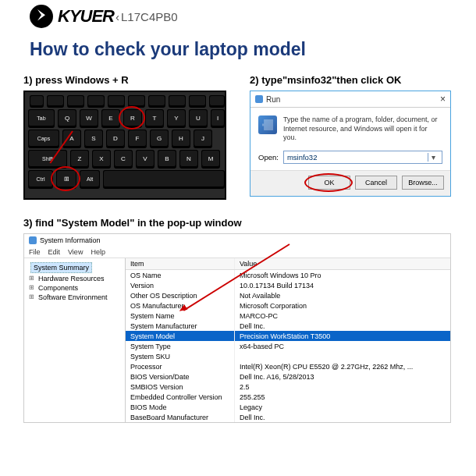 Image resolution: width=476 pixels, height=476 pixels. Describe the element at coordinates (86, 16) in the screenshot. I see `brand-name: KYUER` at that location.